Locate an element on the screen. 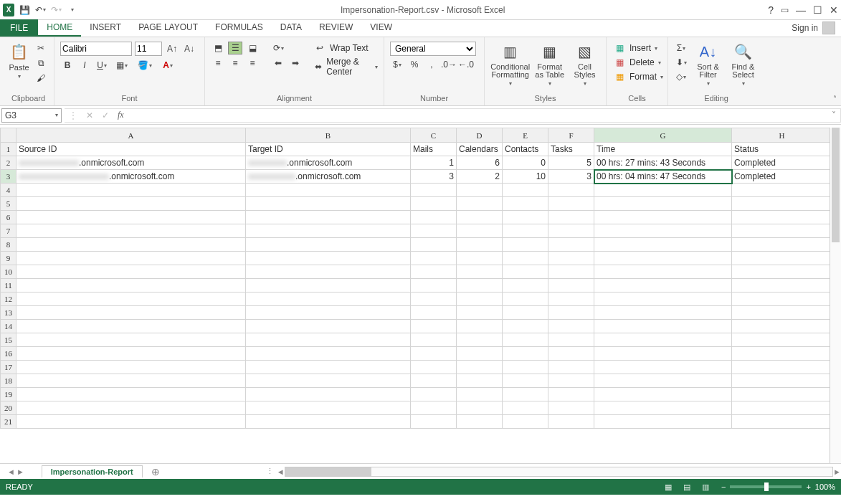  cell-A6 is located at coordinates (131, 218).